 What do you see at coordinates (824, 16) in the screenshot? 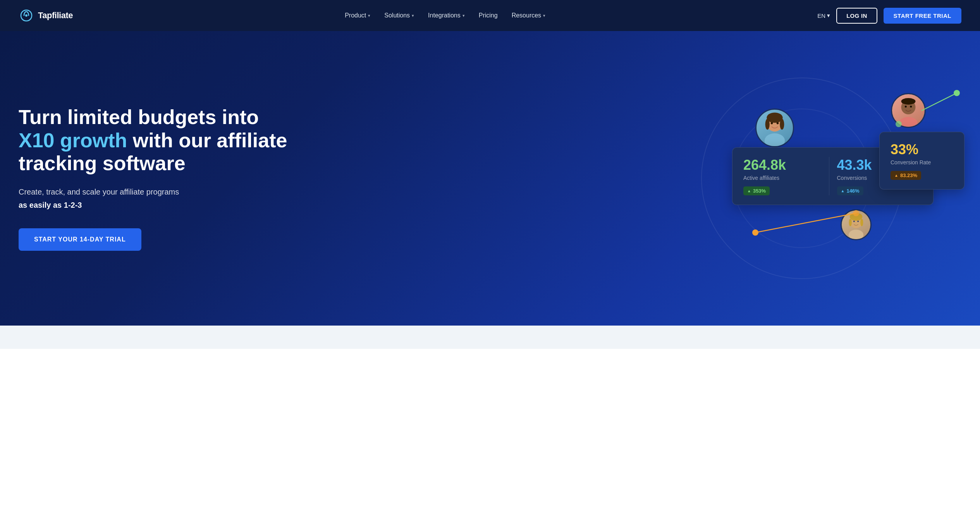
I see `language-selector: EN ▾` at bounding box center [824, 16].